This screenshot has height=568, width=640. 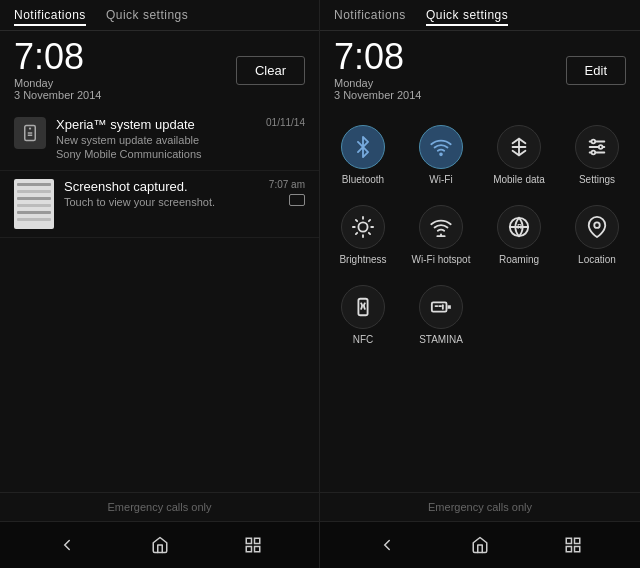 What do you see at coordinates (480, 69) in the screenshot?
I see `time-row-right: 7:08 Monday 3 November 2014 Edit` at bounding box center [480, 69].